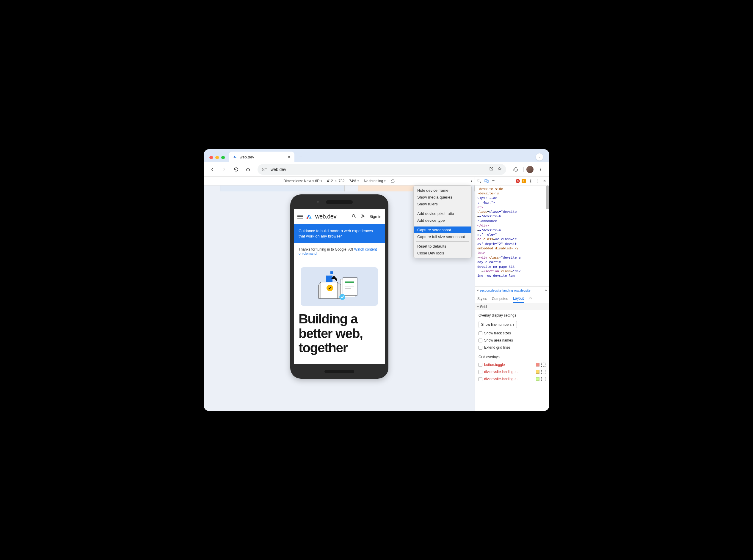  What do you see at coordinates (236, 169) in the screenshot?
I see `reload-button` at bounding box center [236, 169].